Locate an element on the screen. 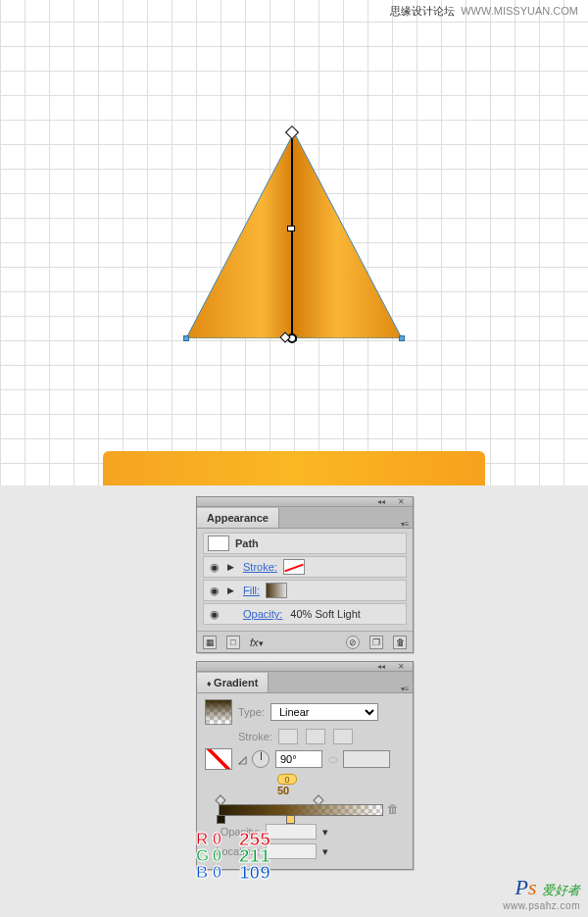  rgb-annotation-overlay: R 0 G 0 B 0 is located at coordinates (210, 855).